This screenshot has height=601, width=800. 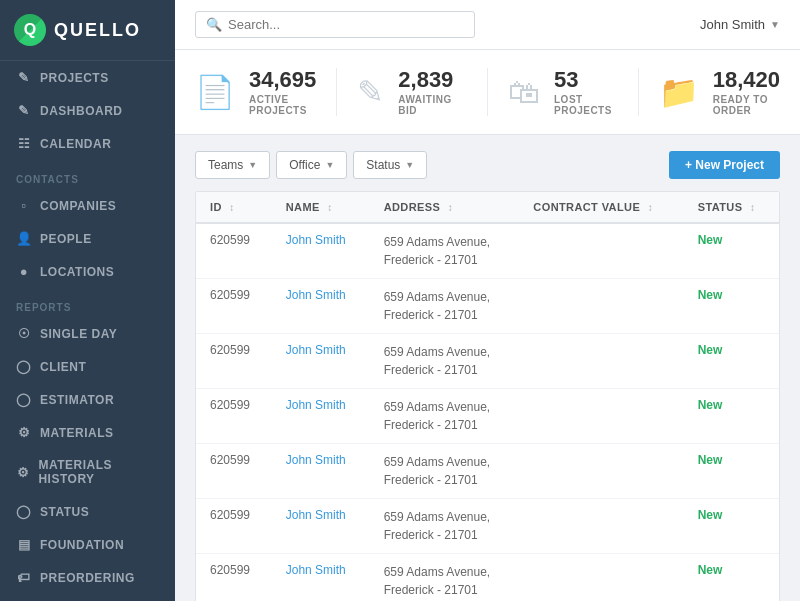 I want to click on ready-to-order-number: 18,420, so click(x=746, y=80).